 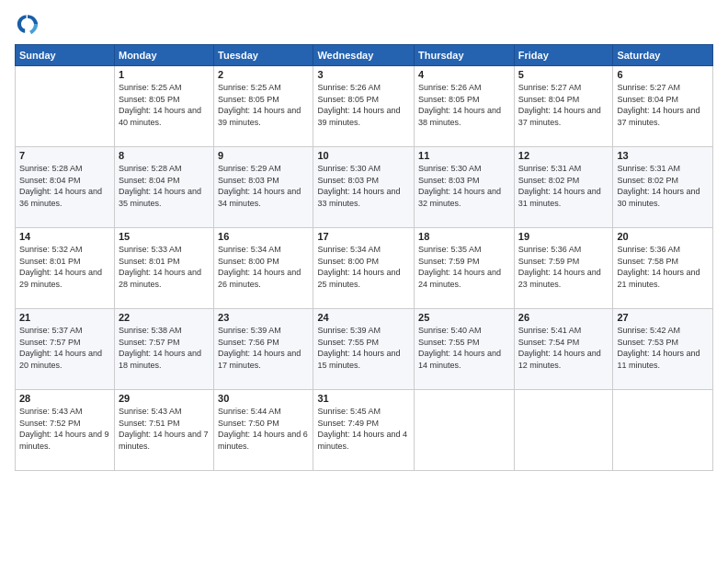 I want to click on calendar-cell: 5Sunrise: 5:27 AM Sunset: 8:04 PM Daylig…, so click(x=563, y=107).